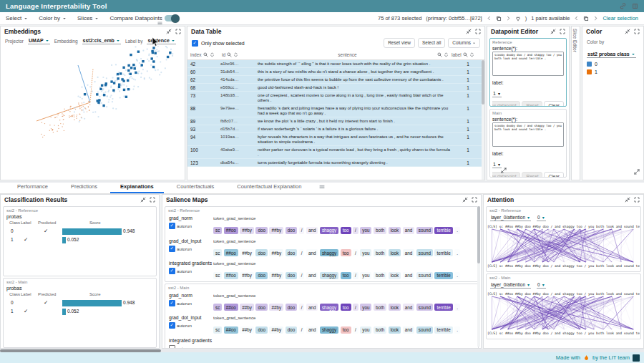 This screenshot has height=363, width=644. What do you see at coordinates (518, 19) in the screenshot?
I see `favorite-icon` at bounding box center [518, 19].